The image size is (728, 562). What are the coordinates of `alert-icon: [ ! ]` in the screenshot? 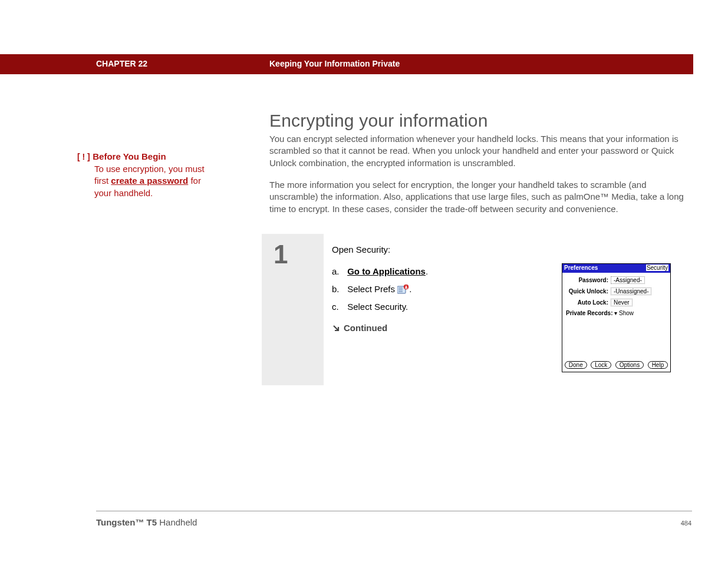 It's located at (84, 157).